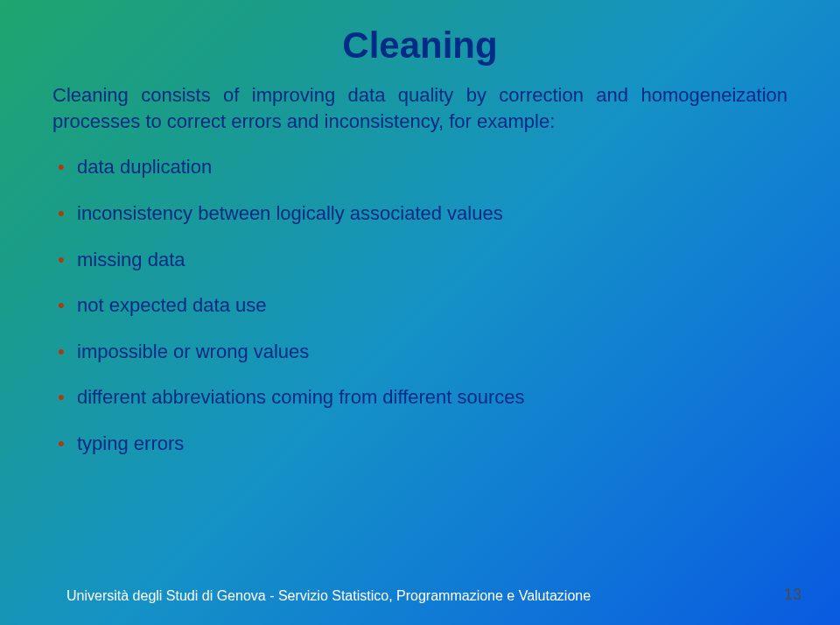 This screenshot has height=625, width=840. Describe the element at coordinates (422, 352) in the screenshot. I see `list-item: impossible or wrong values` at that location.